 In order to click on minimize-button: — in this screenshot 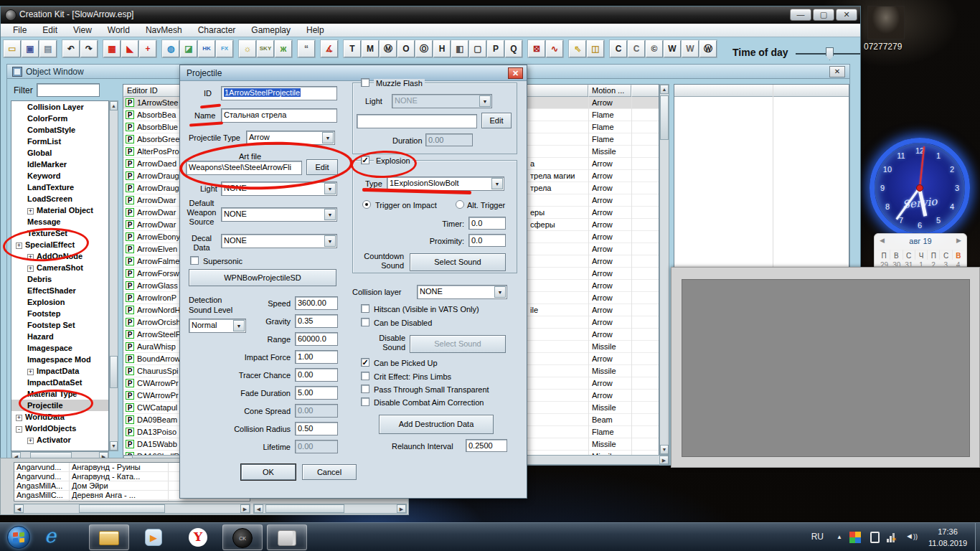, I will do `click(801, 14)`.